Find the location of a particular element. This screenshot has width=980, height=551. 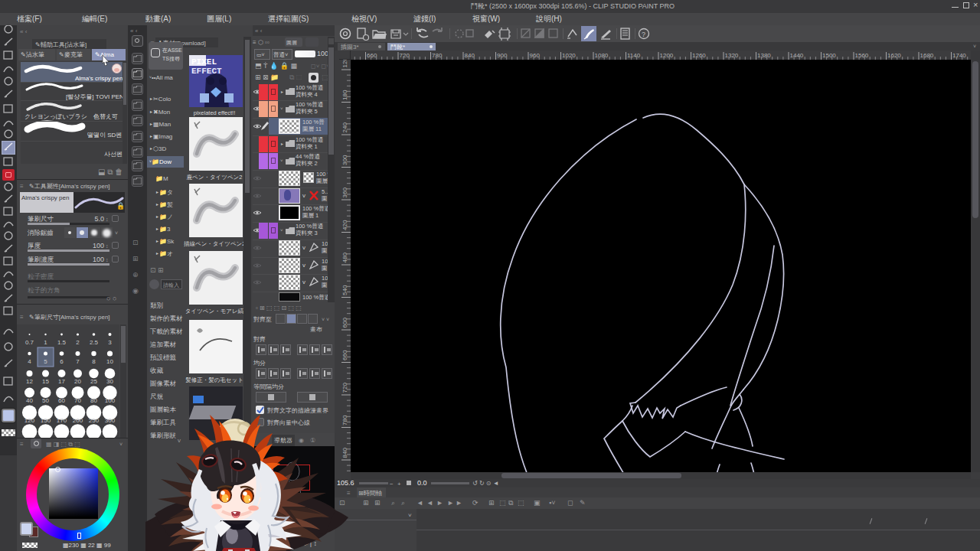

svg-text: 1320 is located at coordinates (732, 55).